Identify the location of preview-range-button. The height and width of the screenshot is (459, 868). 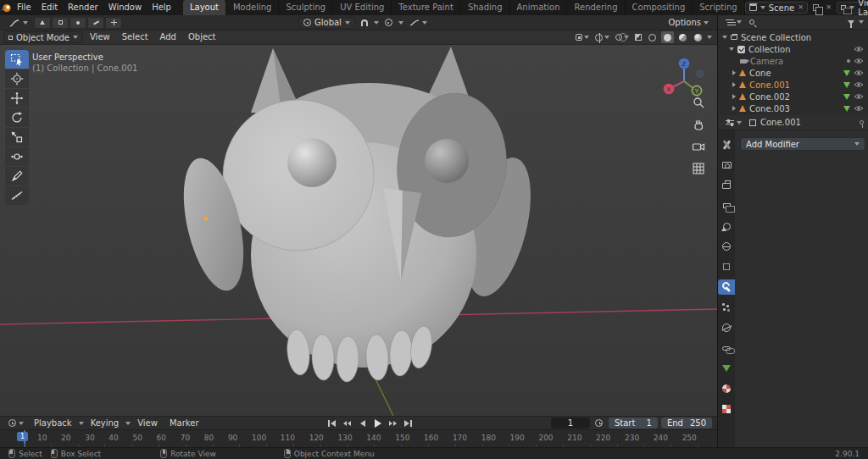
(599, 423).